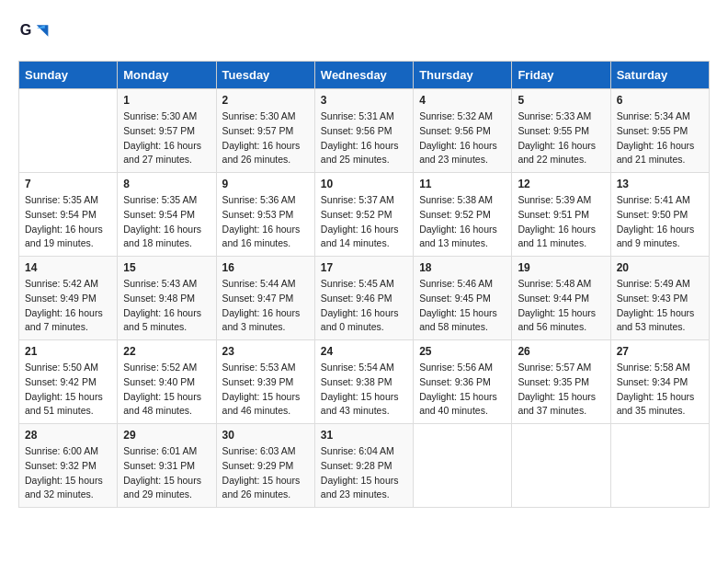  I want to click on calendar-cell: 30Sunrise: 6:03 AMSunset: 9:29 PMDayligh…, so click(265, 465).